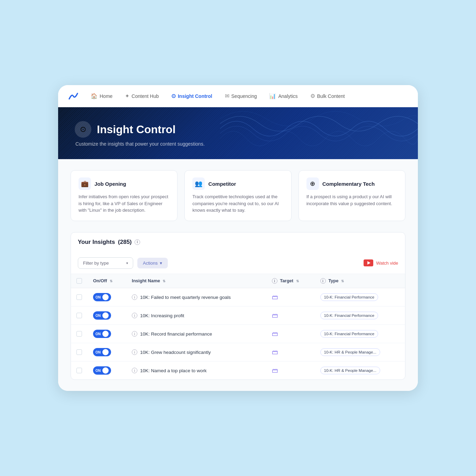  Describe the element at coordinates (196, 371) in the screenshot. I see `row-insight-name-cell: i 10K: Named a top place to work` at that location.